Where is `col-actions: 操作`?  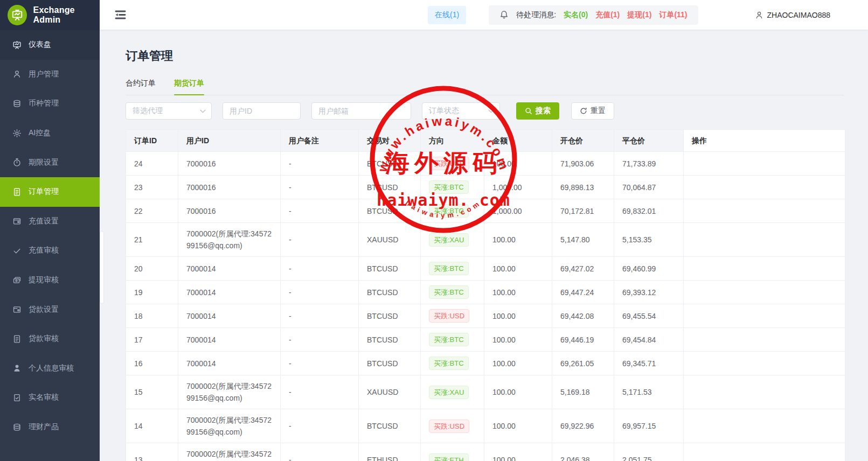 col-actions: 操作 is located at coordinates (765, 141).